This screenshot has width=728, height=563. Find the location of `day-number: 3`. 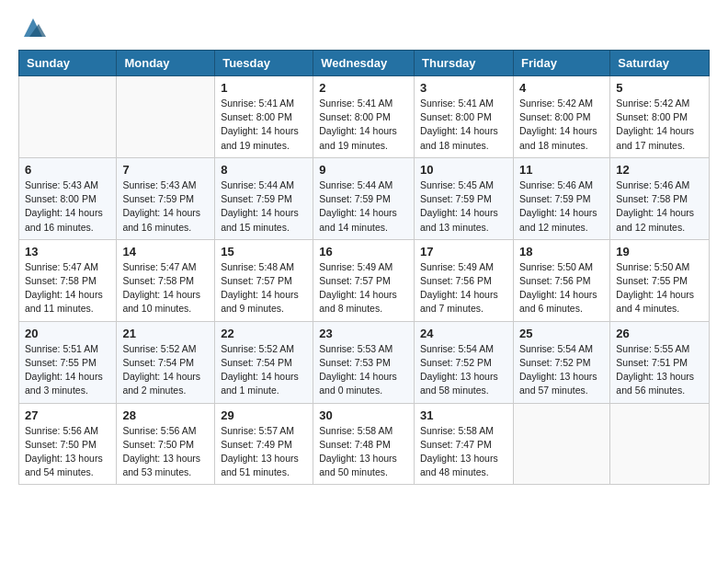

day-number: 3 is located at coordinates (463, 88).